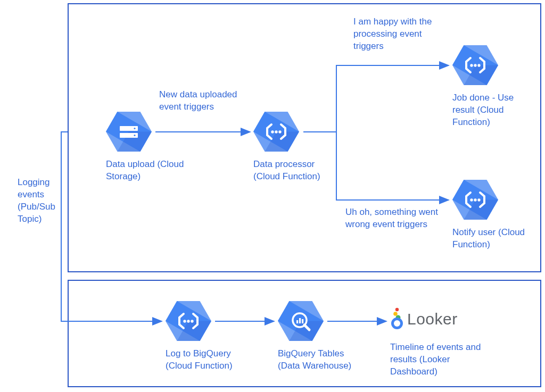  I want to click on logging-events-label: Logging events (Pub/Sub Topic), so click(39, 201).